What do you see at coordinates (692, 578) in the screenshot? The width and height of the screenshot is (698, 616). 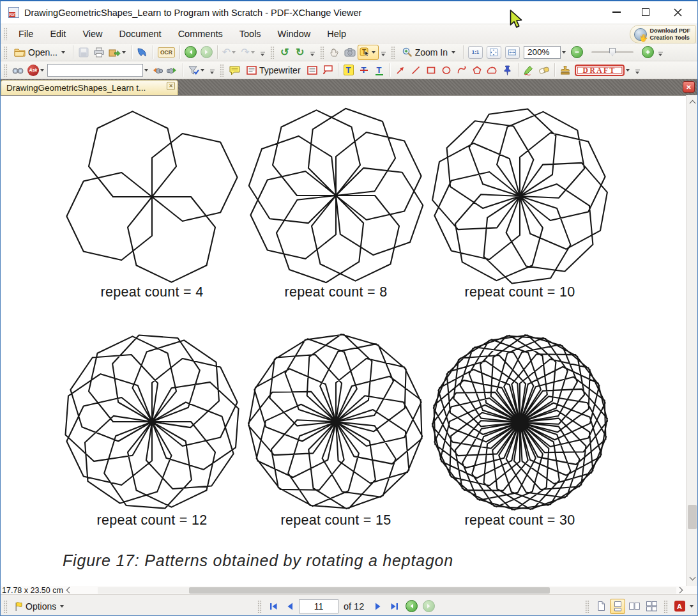 I see `scroll-down-button` at bounding box center [692, 578].